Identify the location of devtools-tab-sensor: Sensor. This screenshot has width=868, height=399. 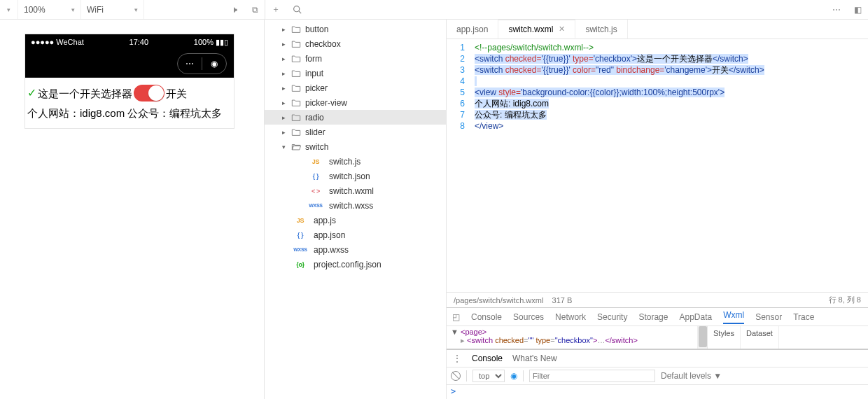
(769, 317).